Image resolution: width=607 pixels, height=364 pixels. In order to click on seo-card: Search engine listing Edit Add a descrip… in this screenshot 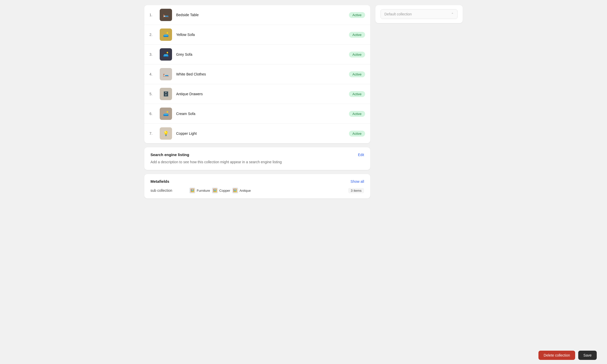, I will do `click(257, 159)`.